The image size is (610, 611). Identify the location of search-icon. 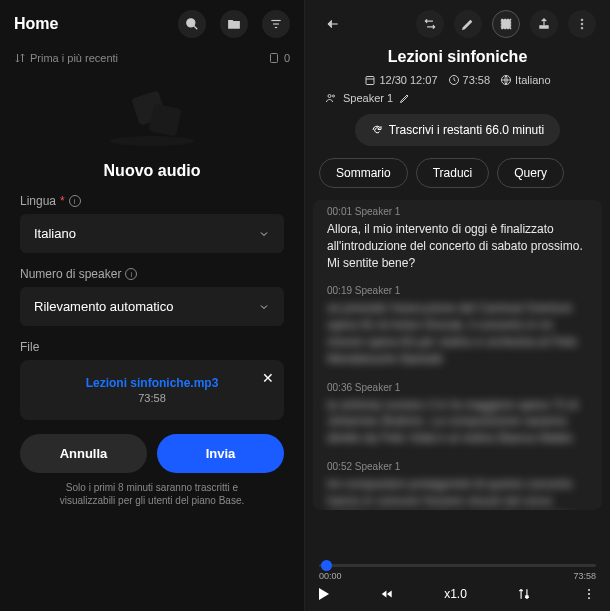
(192, 24).